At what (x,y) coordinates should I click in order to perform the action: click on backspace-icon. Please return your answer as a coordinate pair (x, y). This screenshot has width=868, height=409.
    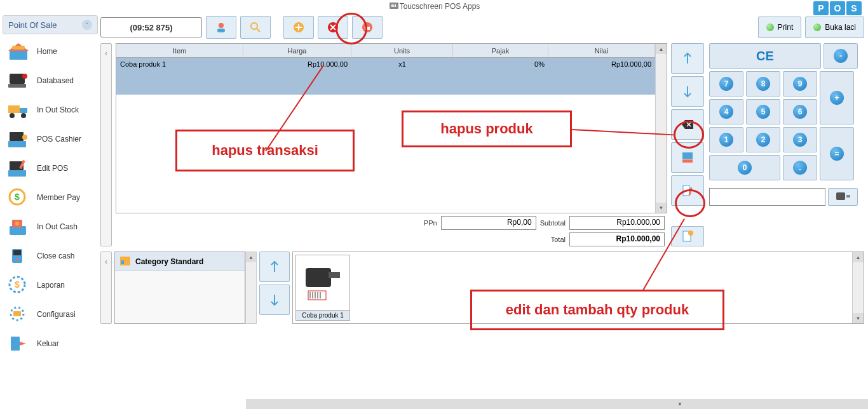
    Looking at the image, I should click on (688, 124).